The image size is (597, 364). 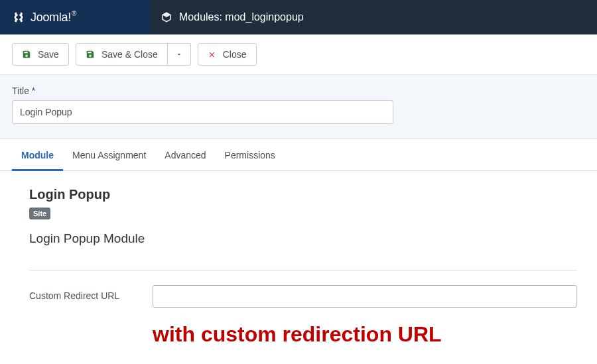 I want to click on close-label: Close, so click(x=235, y=54).